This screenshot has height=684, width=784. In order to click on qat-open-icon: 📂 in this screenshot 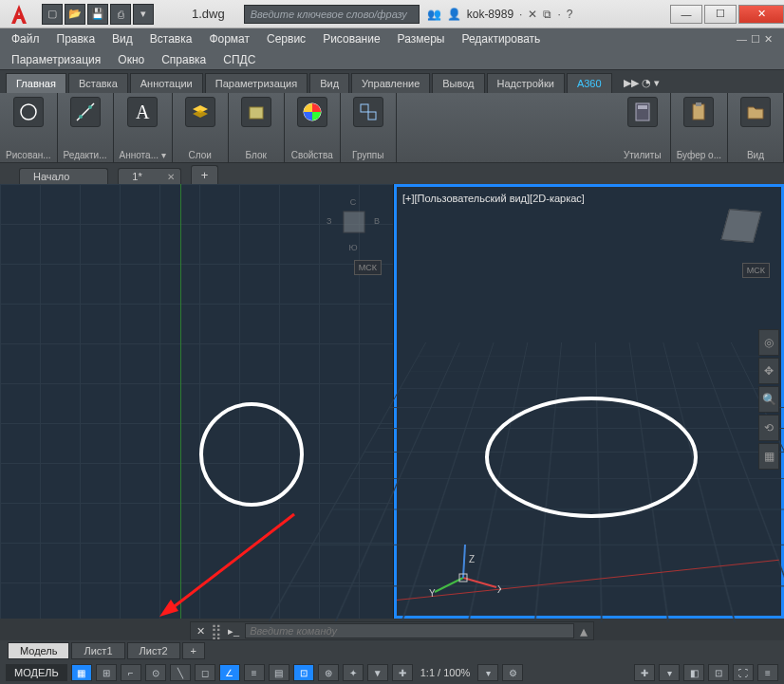, I will do `click(75, 14)`.